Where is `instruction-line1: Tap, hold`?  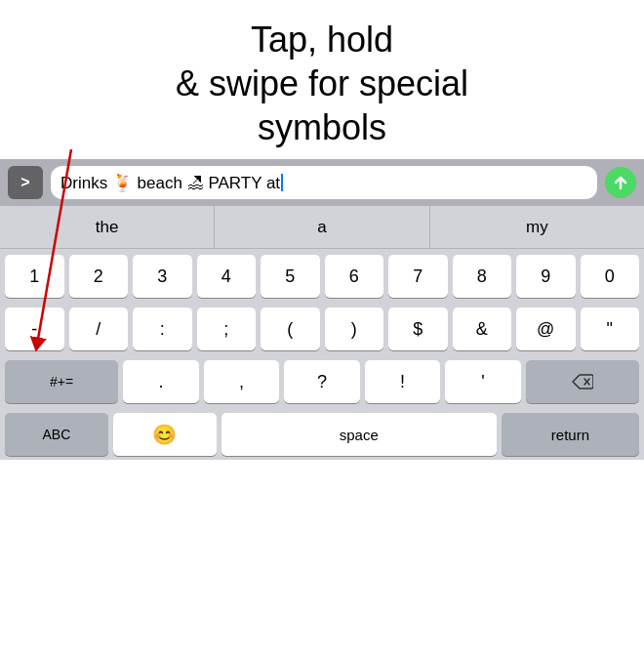
instruction-line1: Tap, hold is located at coordinates (322, 39).